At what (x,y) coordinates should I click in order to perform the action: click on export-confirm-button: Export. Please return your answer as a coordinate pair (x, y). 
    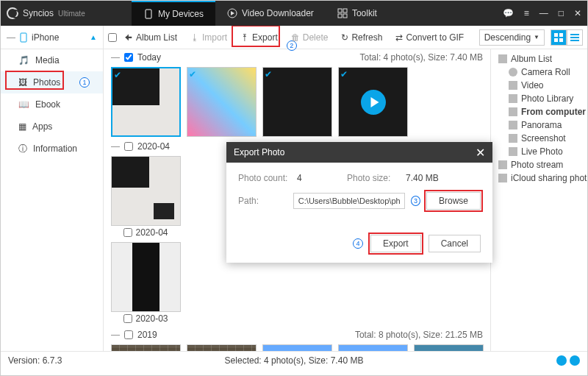
    Looking at the image, I should click on (395, 244).